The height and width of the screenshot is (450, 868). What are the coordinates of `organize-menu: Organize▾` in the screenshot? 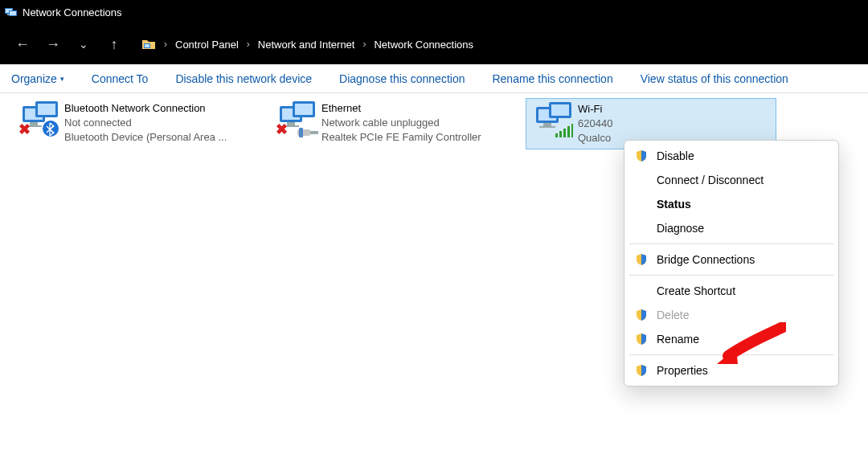 It's located at (38, 79).